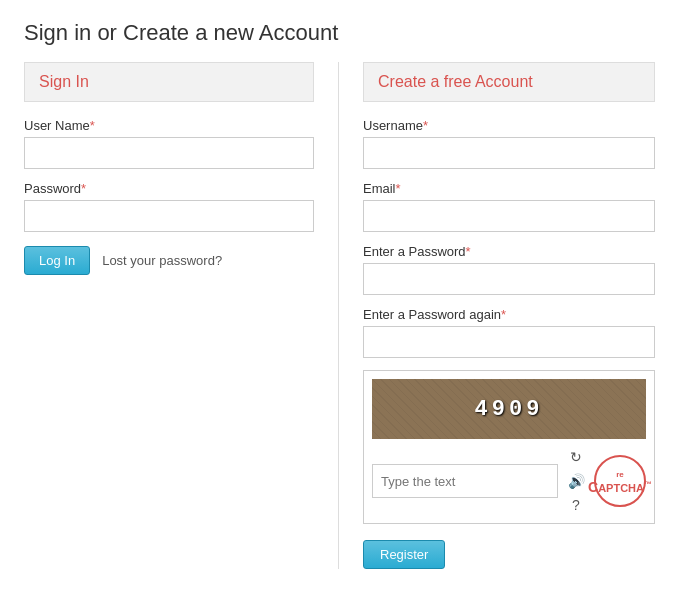 The height and width of the screenshot is (611, 679). What do you see at coordinates (169, 260) in the screenshot?
I see `signin-actions: Log In Lost your password?` at bounding box center [169, 260].